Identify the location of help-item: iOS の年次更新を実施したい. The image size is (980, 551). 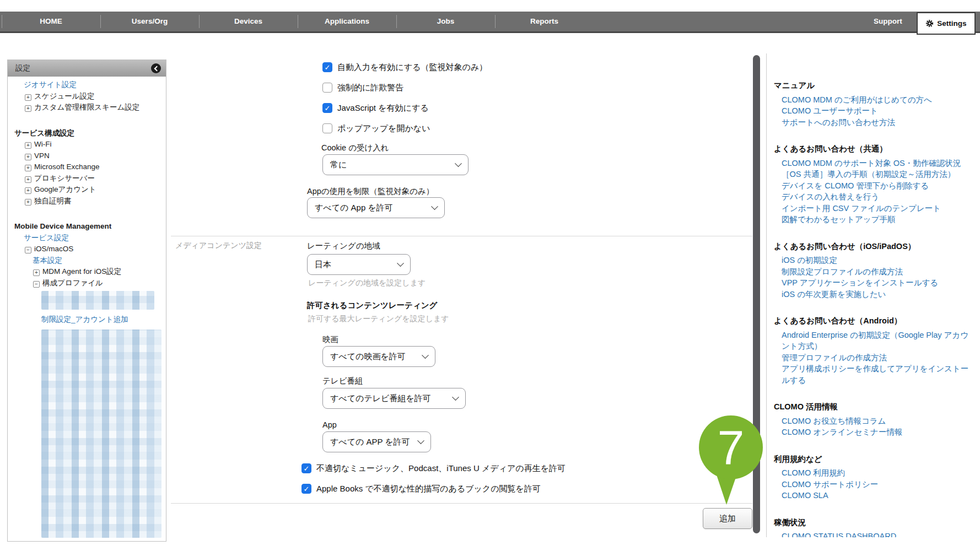
(872, 294).